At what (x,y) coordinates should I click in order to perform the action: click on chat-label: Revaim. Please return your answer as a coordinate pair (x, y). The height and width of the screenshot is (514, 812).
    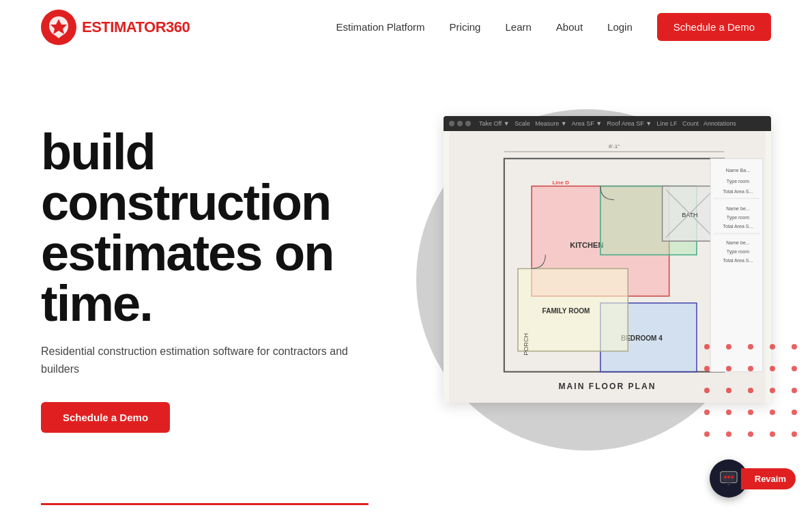
    Looking at the image, I should click on (768, 479).